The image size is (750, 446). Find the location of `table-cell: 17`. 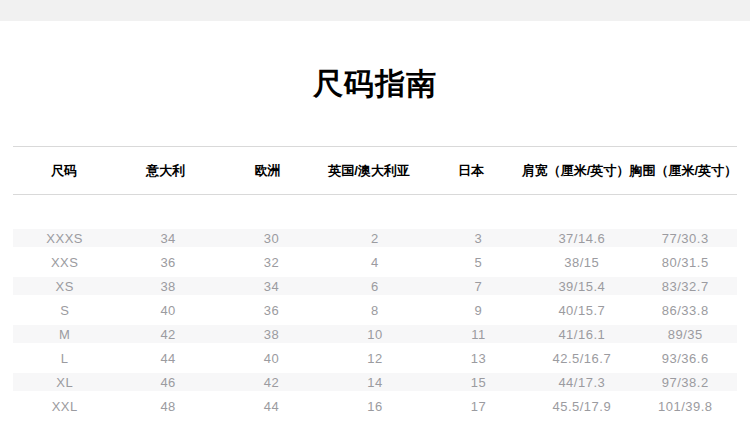

table-cell: 17 is located at coordinates (478, 406).